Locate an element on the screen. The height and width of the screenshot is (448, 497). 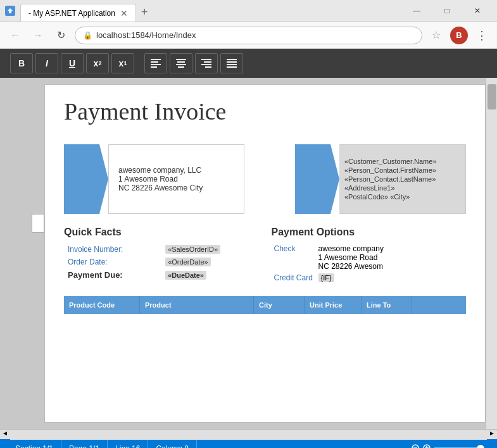
close-window-button: ✕ is located at coordinates (477, 11).